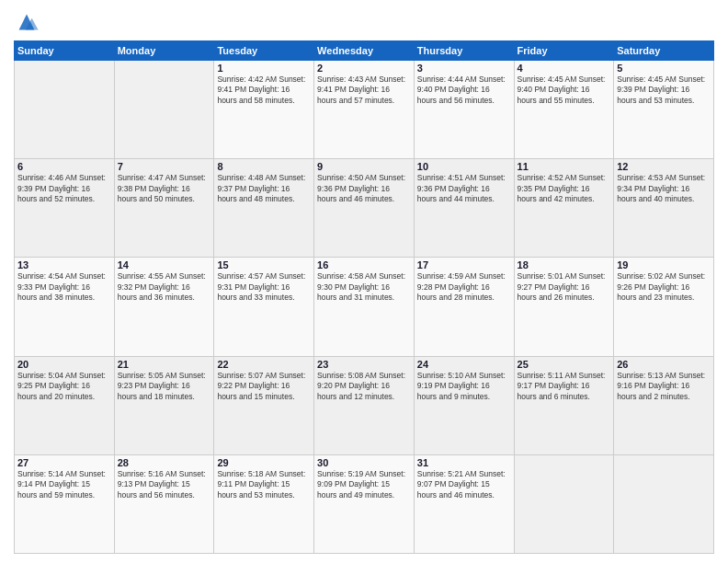 The height and width of the screenshot is (563, 728). What do you see at coordinates (165, 287) in the screenshot?
I see `day-info: Sunrise: 4:55 AM Sunset: 9:32 PM Dayligh…` at bounding box center [165, 287].